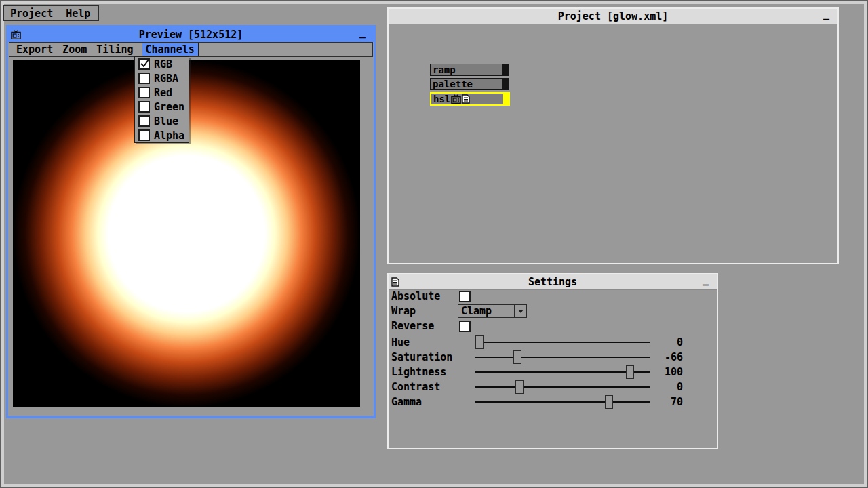 Image resolution: width=868 pixels, height=488 pixels. What do you see at coordinates (161, 107) in the screenshot?
I see `channels-item-green: Green` at bounding box center [161, 107].